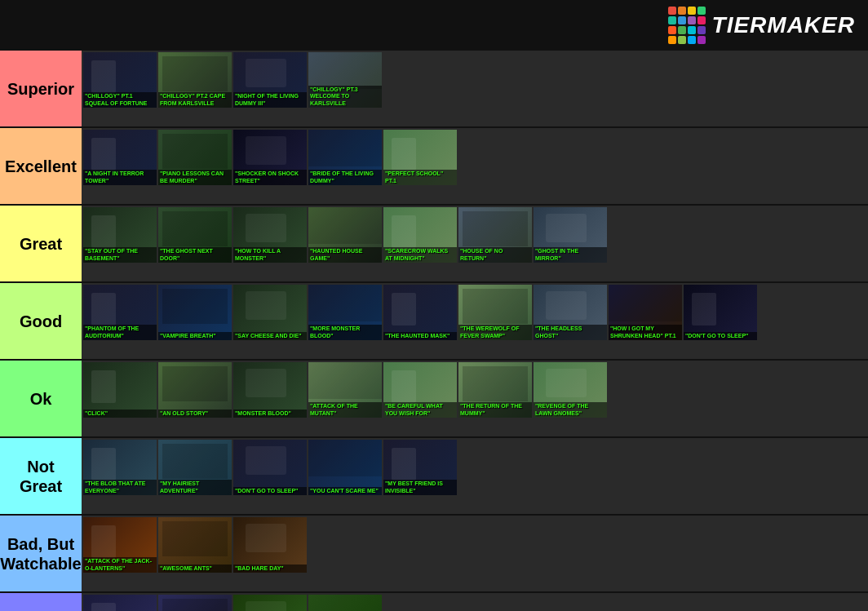 This screenshot has height=611, width=868. What do you see at coordinates (41, 476) in the screenshot?
I see `tier-label-notgreat: Not Great` at bounding box center [41, 476].